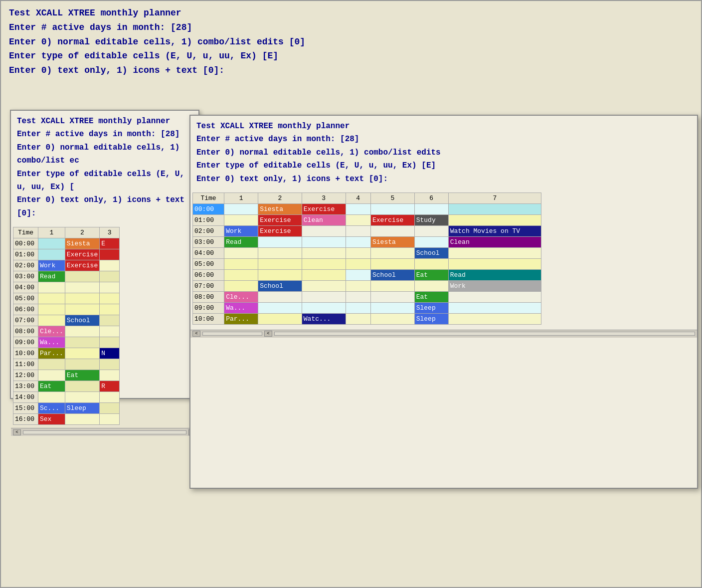  I want to click on front-table-row: 10:00Par...Watc...Sleep, so click(367, 319).